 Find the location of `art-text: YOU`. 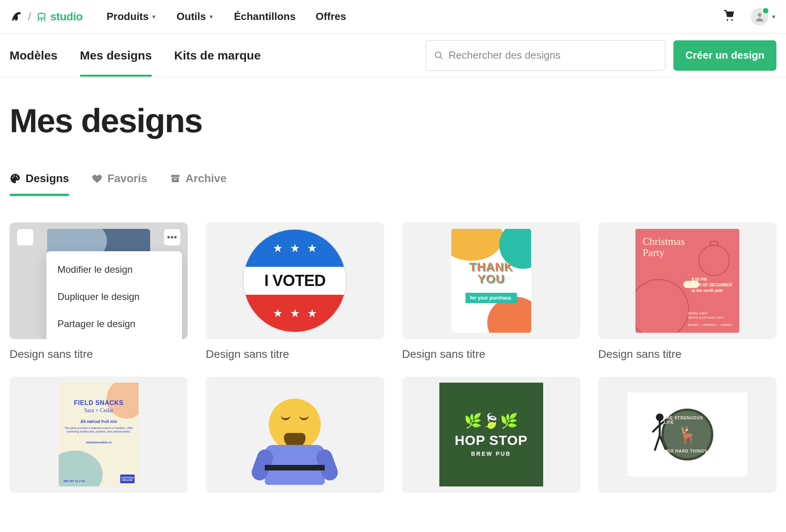

art-text: YOU is located at coordinates (491, 279).